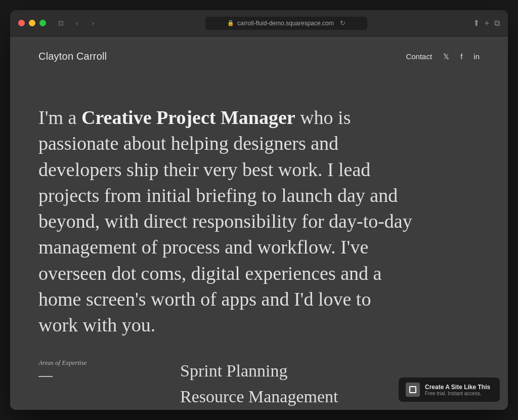 Image resolution: width=518 pixels, height=420 pixels. I want to click on site-nav: Contact 𝕏 f in, so click(443, 57).